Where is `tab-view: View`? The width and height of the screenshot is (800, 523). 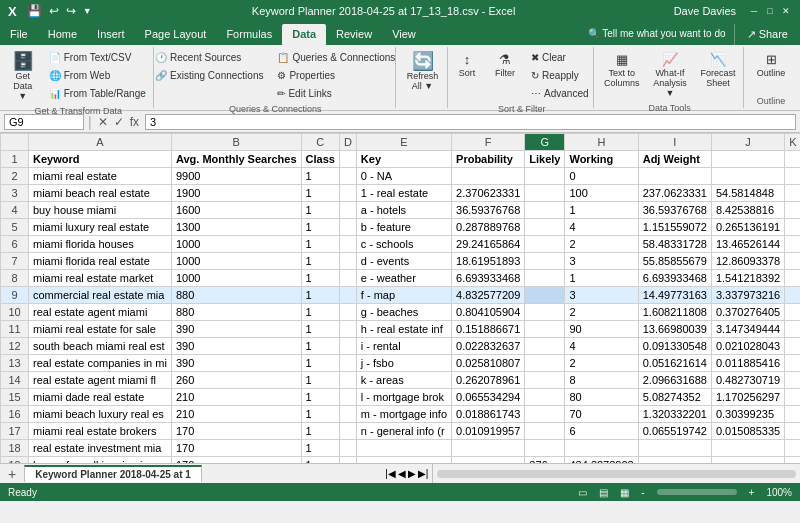
tab-view: View is located at coordinates (404, 34).